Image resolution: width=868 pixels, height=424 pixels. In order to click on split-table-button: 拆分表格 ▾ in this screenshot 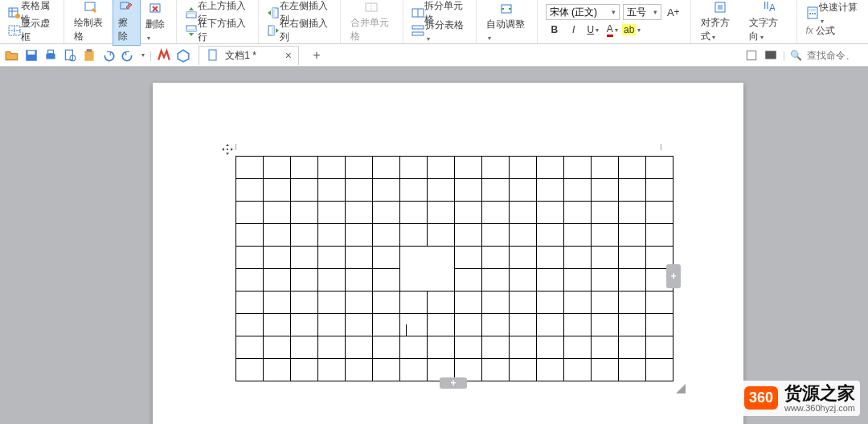, I will do `click(440, 31)`.